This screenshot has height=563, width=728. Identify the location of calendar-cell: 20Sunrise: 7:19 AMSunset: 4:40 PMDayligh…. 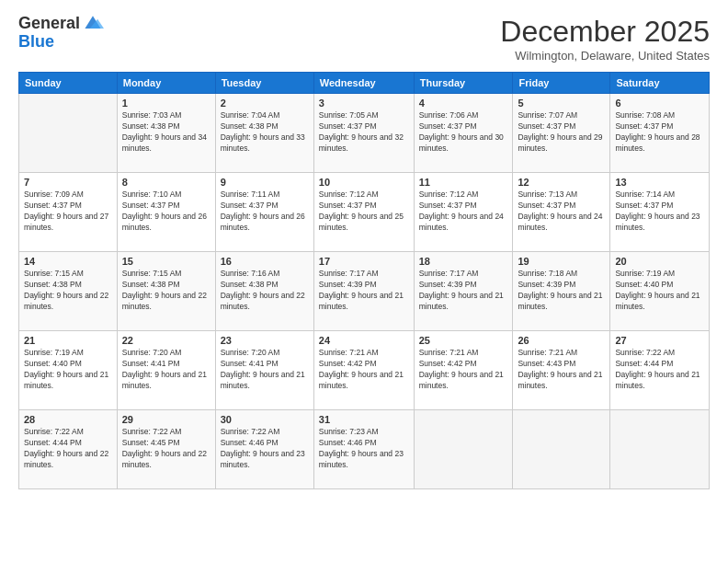
(660, 292).